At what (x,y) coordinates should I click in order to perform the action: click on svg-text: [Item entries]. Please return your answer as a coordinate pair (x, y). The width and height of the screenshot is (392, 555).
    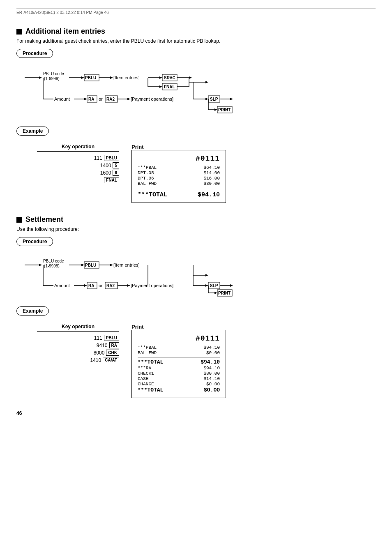
    Looking at the image, I should click on (127, 78).